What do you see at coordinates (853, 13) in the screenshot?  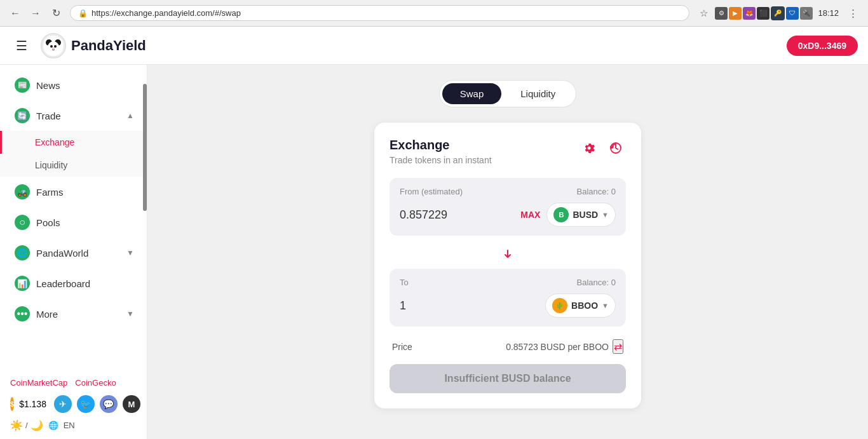 I see `menu-button: ⋮` at bounding box center [853, 13].